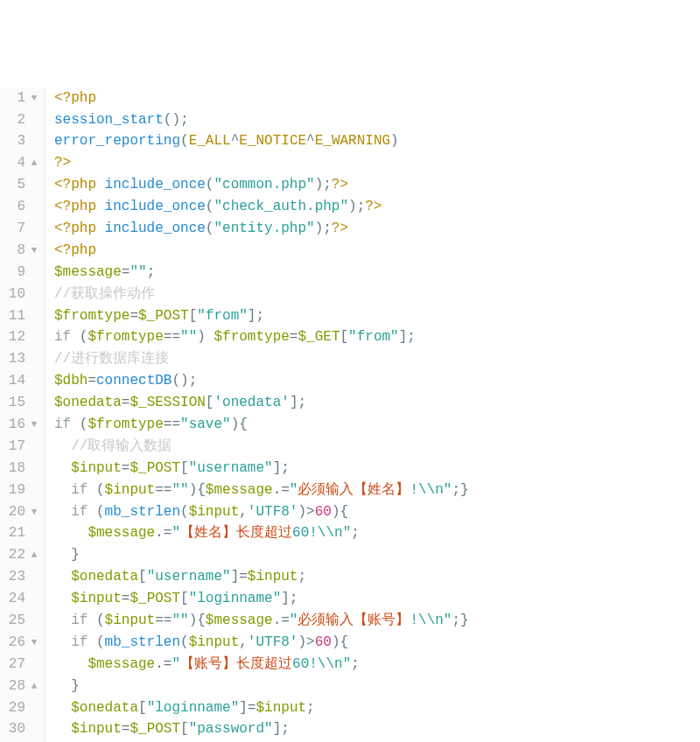  I want to click on token: "username", so click(189, 577).